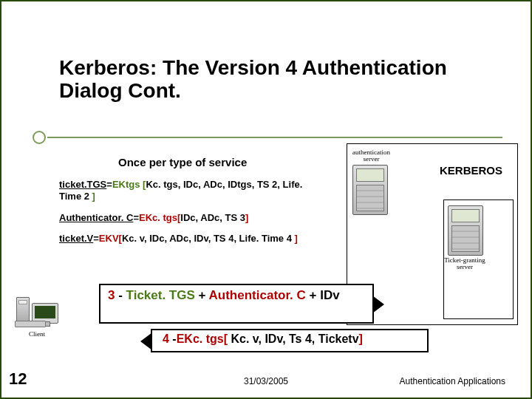 The height and width of the screenshot is (399, 532). I want to click on footer-title: Authentication Applications, so click(452, 381).